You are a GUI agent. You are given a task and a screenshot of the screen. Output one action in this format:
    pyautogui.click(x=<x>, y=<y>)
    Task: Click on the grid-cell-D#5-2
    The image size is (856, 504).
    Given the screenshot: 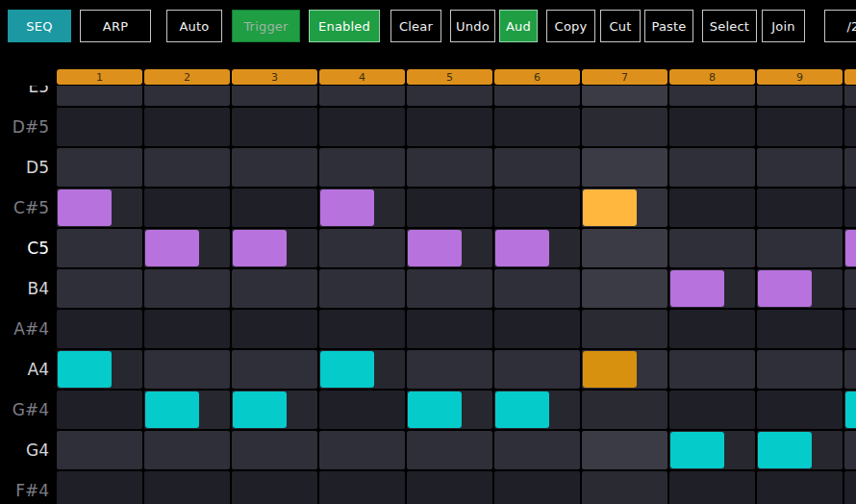 What is the action you would take?
    pyautogui.click(x=187, y=127)
    